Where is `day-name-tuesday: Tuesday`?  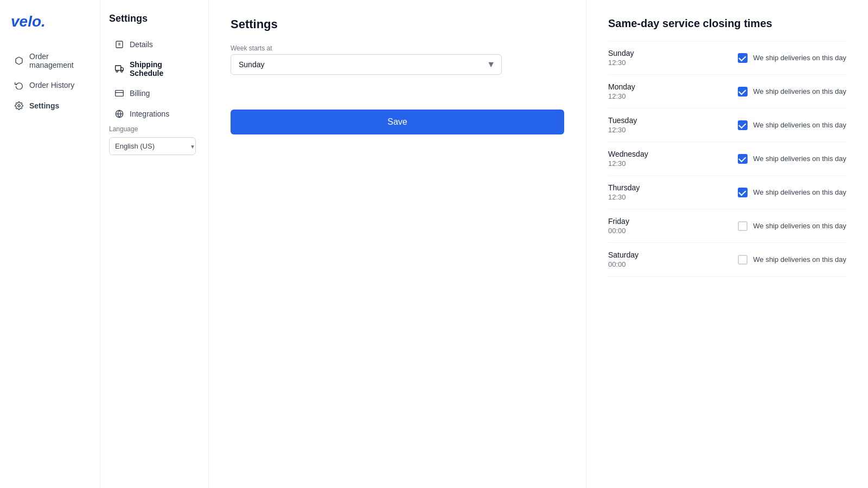 day-name-tuesday: Tuesday is located at coordinates (673, 120).